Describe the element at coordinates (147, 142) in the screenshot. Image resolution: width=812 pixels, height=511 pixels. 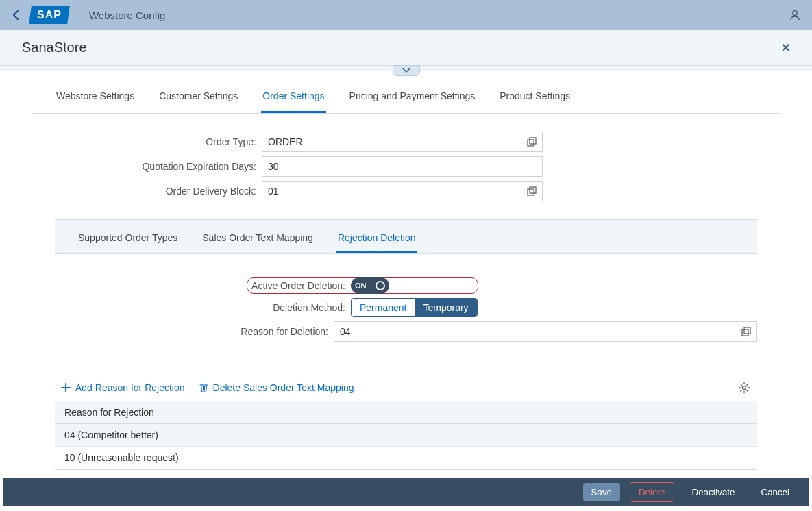
I see `order-type-label: Order Type:` at that location.